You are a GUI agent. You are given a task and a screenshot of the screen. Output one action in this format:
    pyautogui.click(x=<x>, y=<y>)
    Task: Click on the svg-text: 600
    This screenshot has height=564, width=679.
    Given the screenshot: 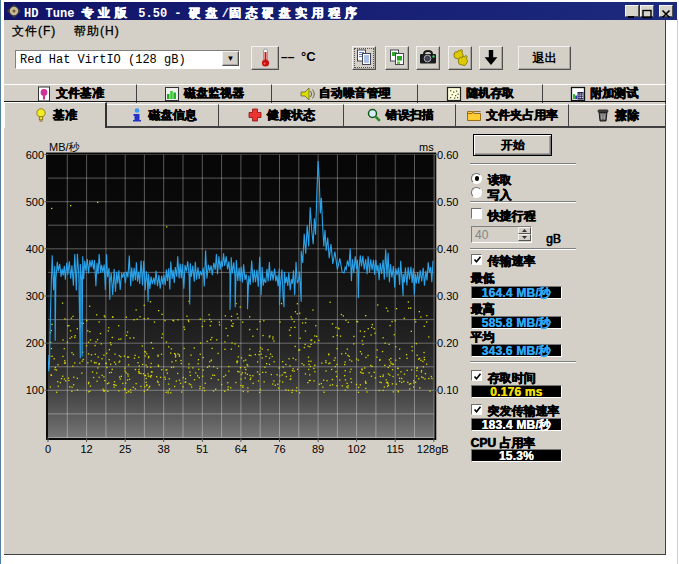 What is the action you would take?
    pyautogui.click(x=35, y=155)
    